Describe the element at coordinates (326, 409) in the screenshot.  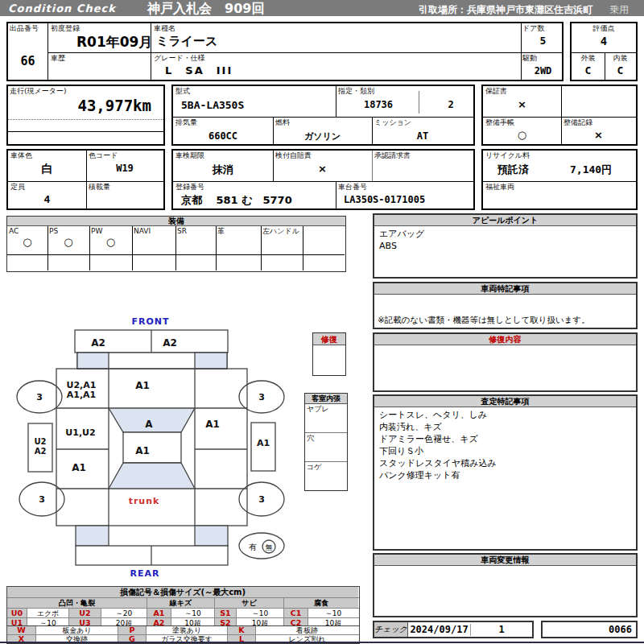
I see `cabin-item-tear-label: ヤブレ` at that location.